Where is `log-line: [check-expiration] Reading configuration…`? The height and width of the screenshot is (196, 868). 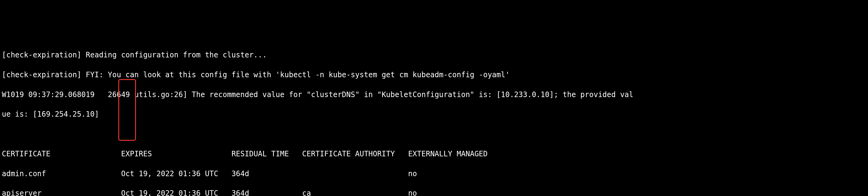
log-line: [check-expiration] Reading configuration… is located at coordinates (434, 55).